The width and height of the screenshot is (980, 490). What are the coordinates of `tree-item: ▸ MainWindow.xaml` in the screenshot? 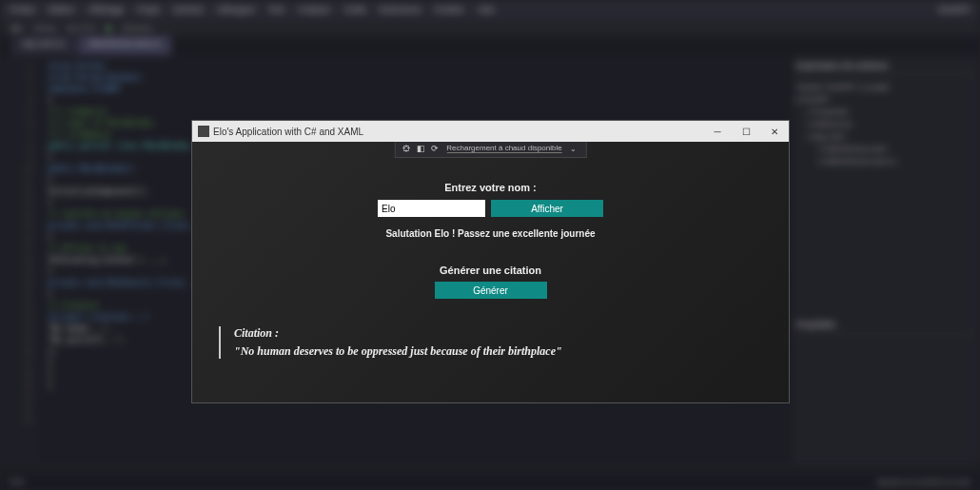 It's located at (885, 148).